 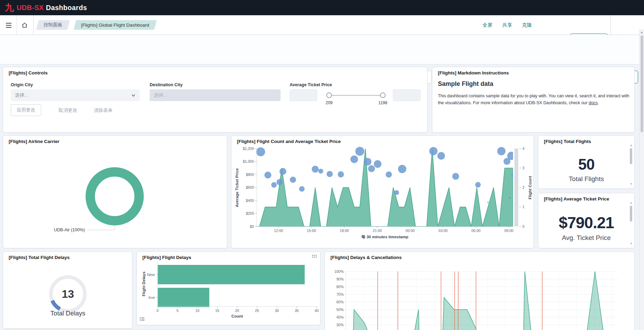 What do you see at coordinates (311, 85) in the screenshot?
I see `avg-ticket-price-label: Average Ticket Price` at bounding box center [311, 85].